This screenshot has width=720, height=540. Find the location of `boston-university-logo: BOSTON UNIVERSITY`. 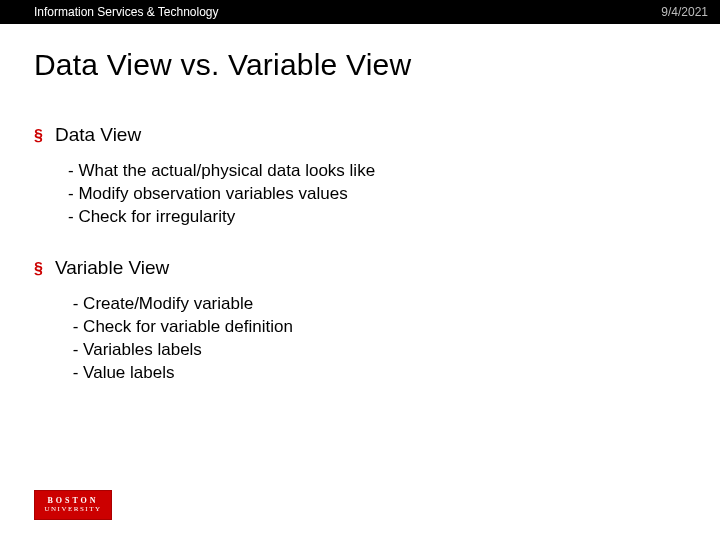

boston-university-logo: BOSTON UNIVERSITY is located at coordinates (73, 505).